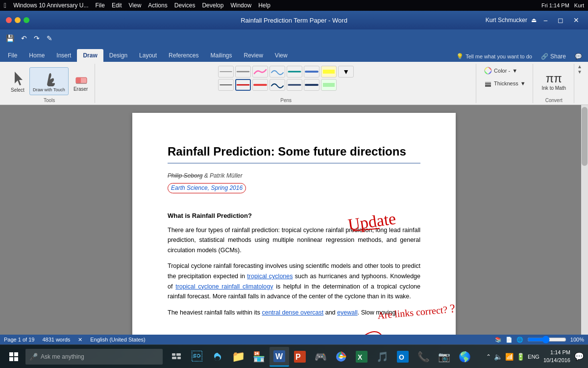 The width and height of the screenshot is (588, 368). I want to click on comments-icon: 💬, so click(578, 56).